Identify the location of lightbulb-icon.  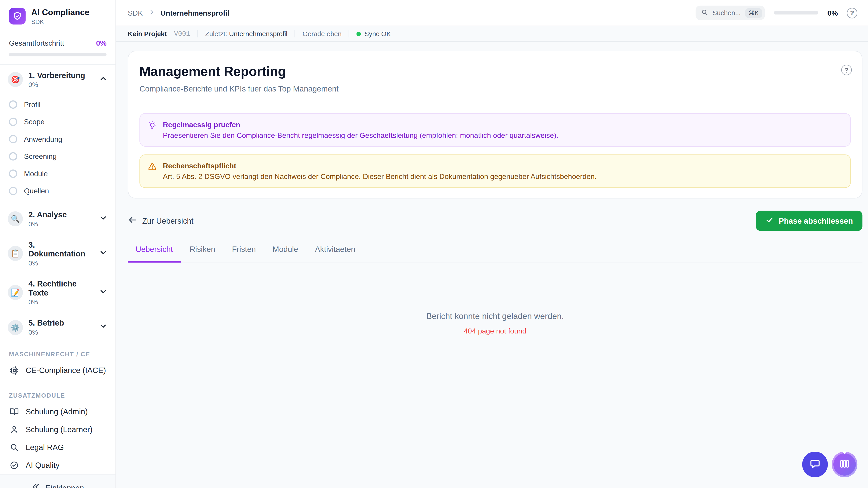
(152, 127).